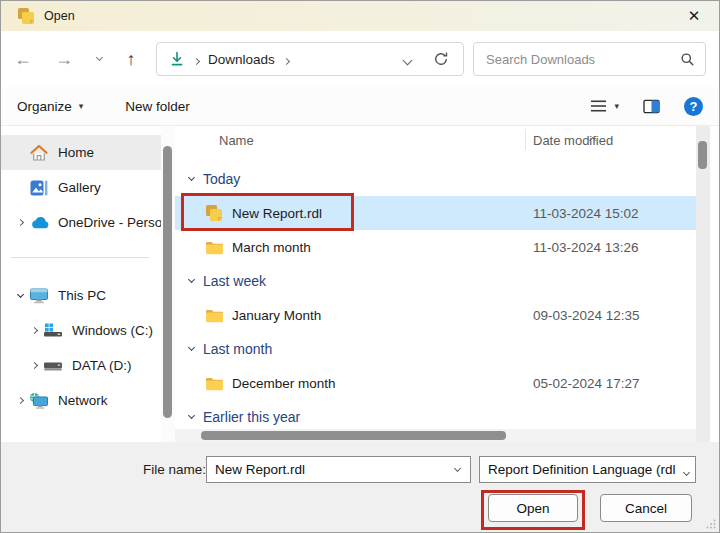 The height and width of the screenshot is (533, 720). Describe the element at coordinates (533, 508) in the screenshot. I see `open-button: Open` at that location.